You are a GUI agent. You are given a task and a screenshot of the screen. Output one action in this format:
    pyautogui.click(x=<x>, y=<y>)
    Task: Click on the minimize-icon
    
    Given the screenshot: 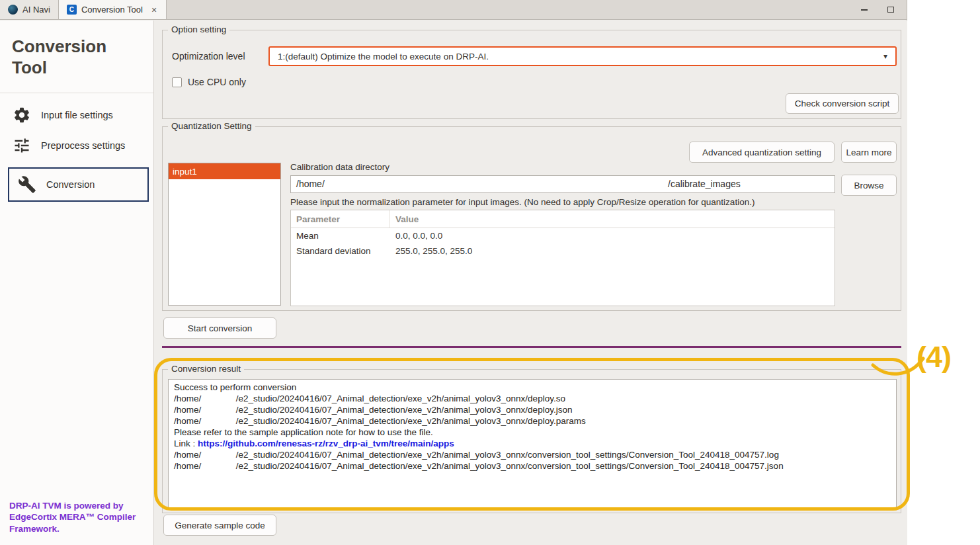 What is the action you would take?
    pyautogui.click(x=864, y=10)
    